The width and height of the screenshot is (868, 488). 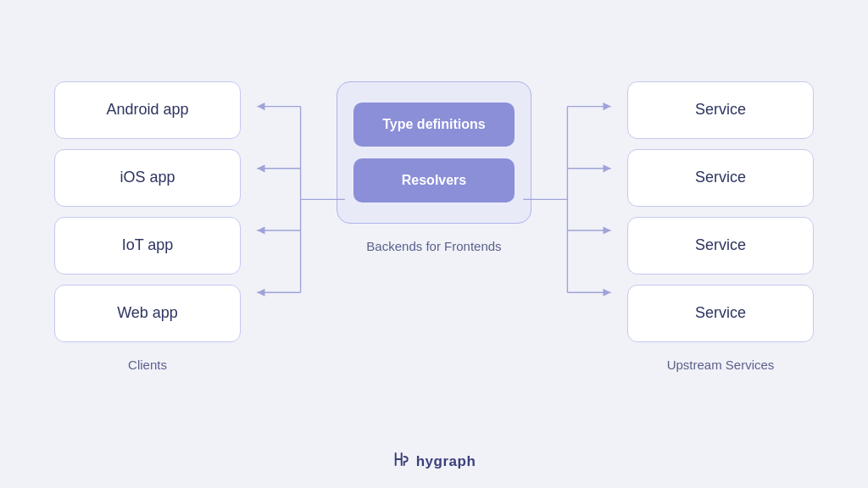 What do you see at coordinates (434, 180) in the screenshot?
I see `resolvers-label: Resolvers` at bounding box center [434, 180].